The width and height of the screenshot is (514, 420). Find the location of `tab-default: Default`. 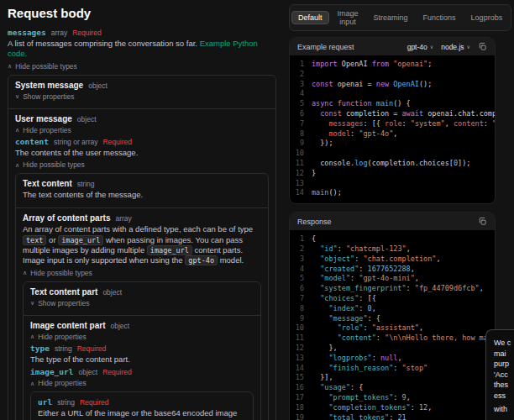

tab-default: Default is located at coordinates (311, 18).